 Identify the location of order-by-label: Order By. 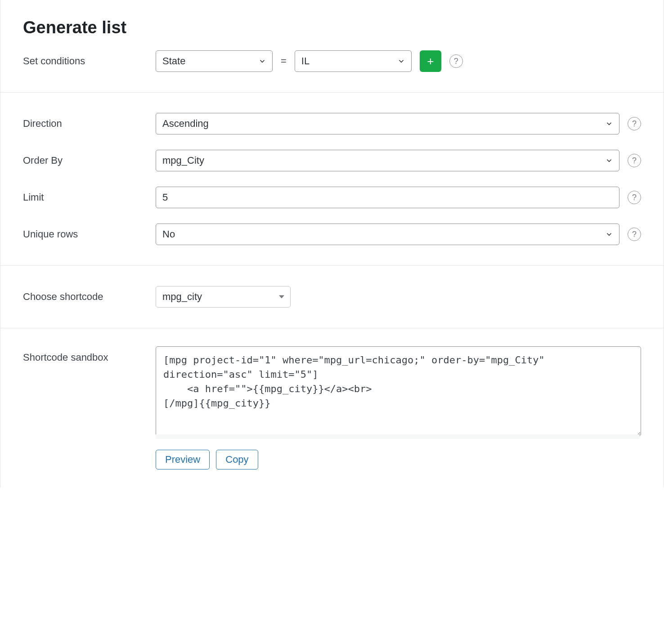
(89, 161).